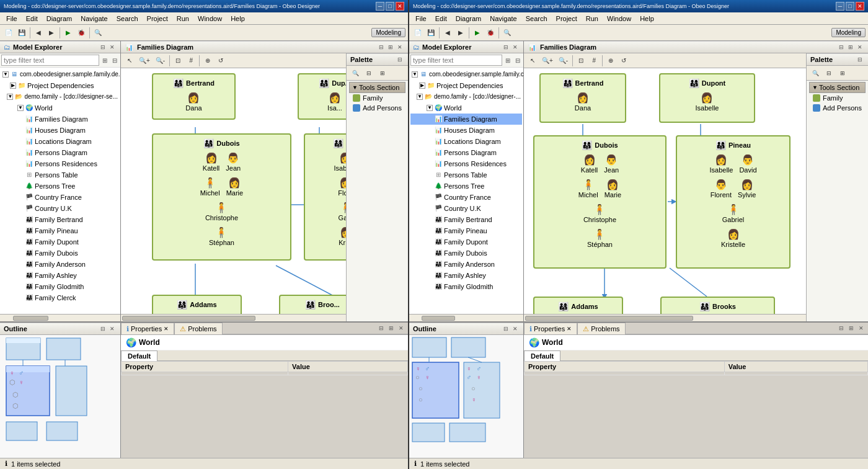 This screenshot has height=469, width=868. Describe the element at coordinates (22, 33) in the screenshot. I see `left-tb-save: 💾` at that location.